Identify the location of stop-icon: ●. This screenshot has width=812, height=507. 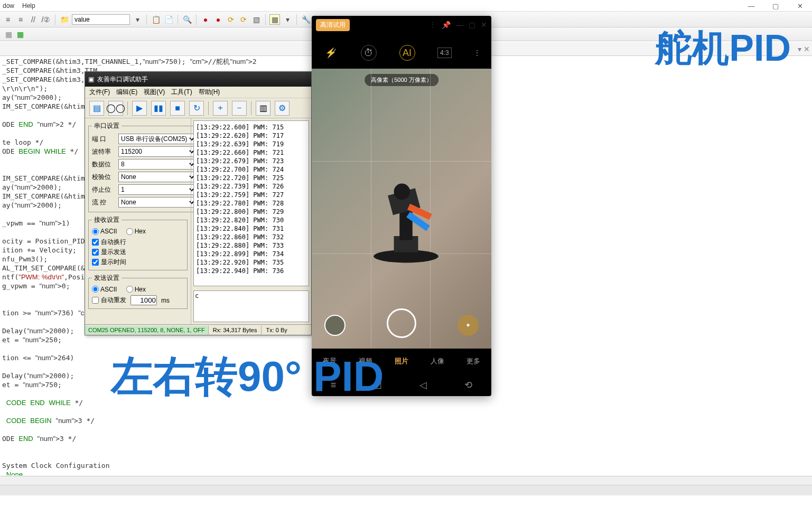
(218, 20).